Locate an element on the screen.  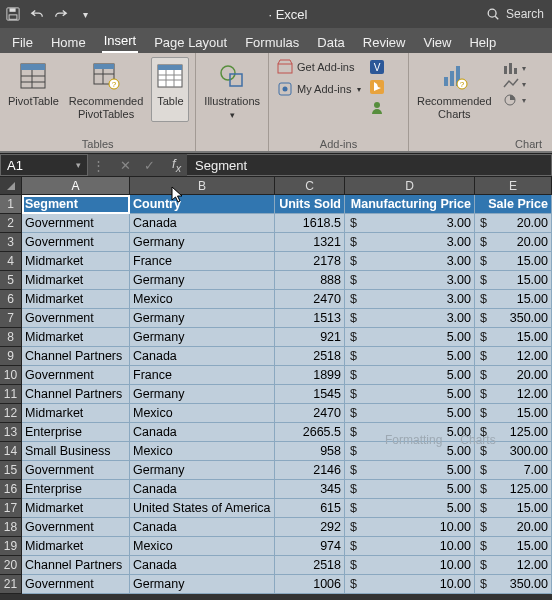
tab-page-layout: Page Layout is located at coordinates (190, 42).